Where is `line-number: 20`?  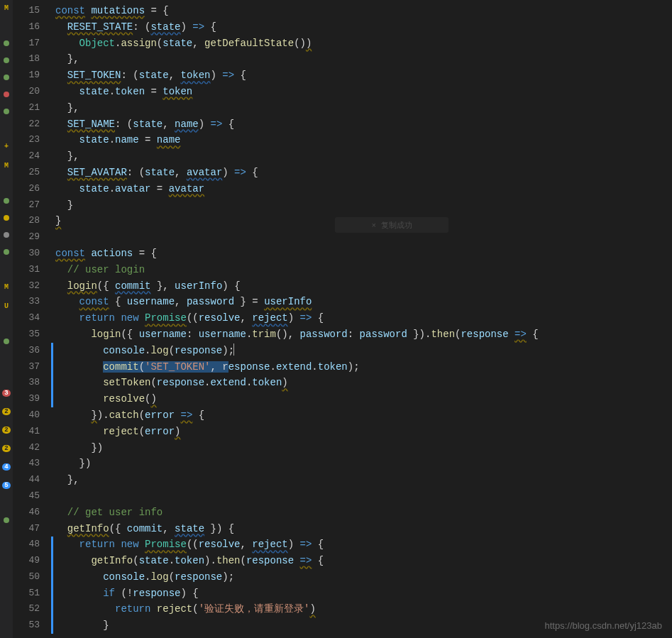 line-number: 20 is located at coordinates (26, 92).